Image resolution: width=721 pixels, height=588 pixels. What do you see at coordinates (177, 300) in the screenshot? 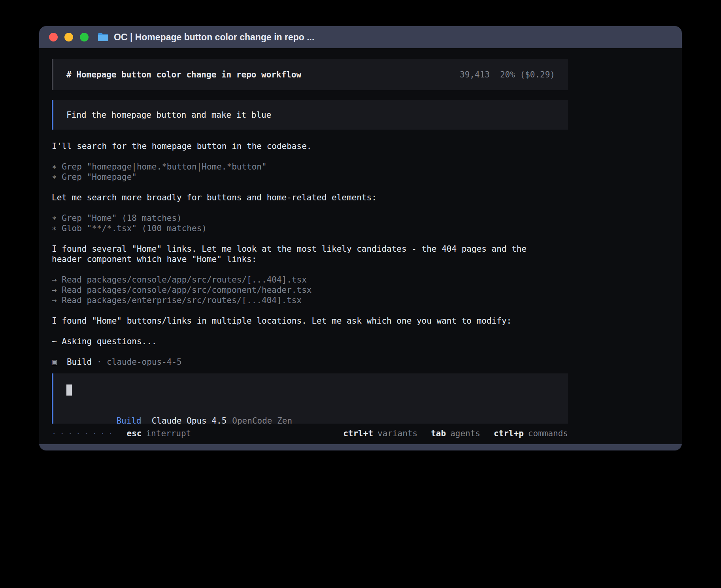
I see `transcript-segment: → Read packages/enterprise/src/routes/[.…` at bounding box center [177, 300].